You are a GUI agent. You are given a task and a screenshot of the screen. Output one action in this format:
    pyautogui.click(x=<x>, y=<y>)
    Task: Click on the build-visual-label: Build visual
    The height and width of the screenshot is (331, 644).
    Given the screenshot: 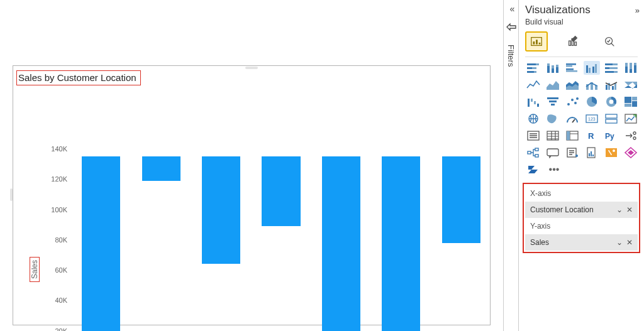 What is the action you would take?
    pyautogui.click(x=545, y=22)
    